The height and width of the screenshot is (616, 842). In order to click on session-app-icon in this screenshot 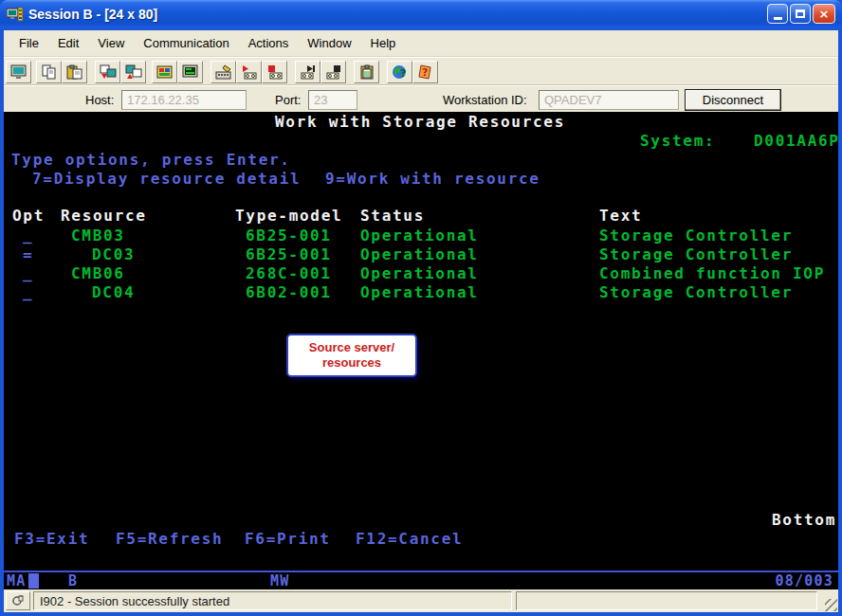, I will do `click(15, 14)`.